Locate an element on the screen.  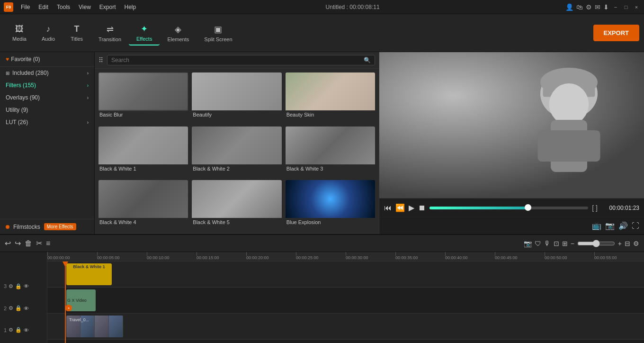
more-effects-button: More Effects is located at coordinates (60, 226).